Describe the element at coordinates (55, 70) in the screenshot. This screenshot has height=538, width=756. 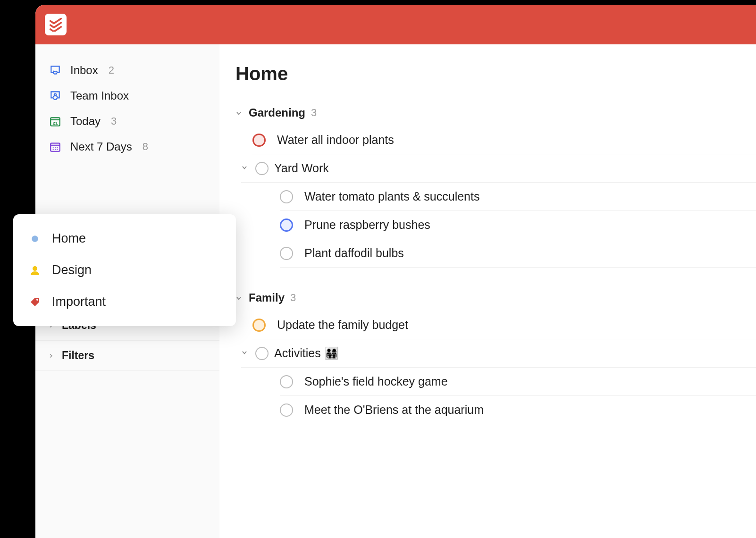
I see `inbox-icon` at that location.